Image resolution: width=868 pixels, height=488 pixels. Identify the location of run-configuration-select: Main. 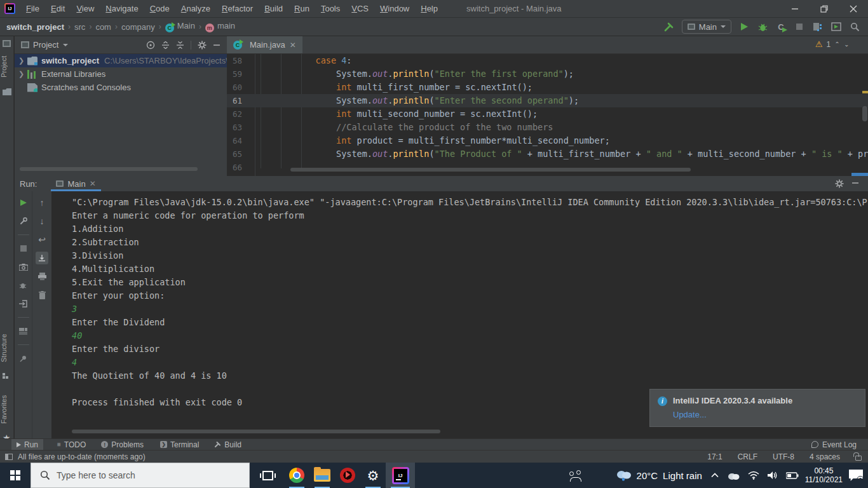
(707, 27).